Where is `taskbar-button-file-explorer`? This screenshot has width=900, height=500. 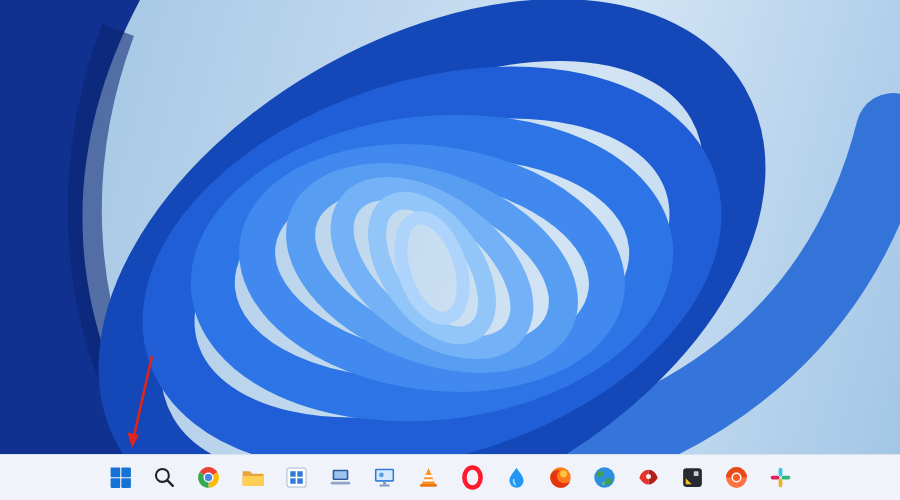
taskbar-button-file-explorer is located at coordinates (252, 478).